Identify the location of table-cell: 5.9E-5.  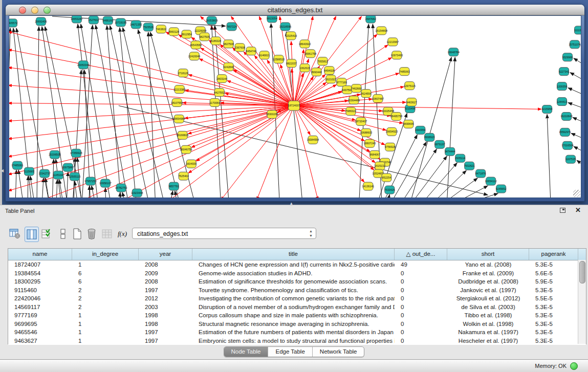
(554, 281).